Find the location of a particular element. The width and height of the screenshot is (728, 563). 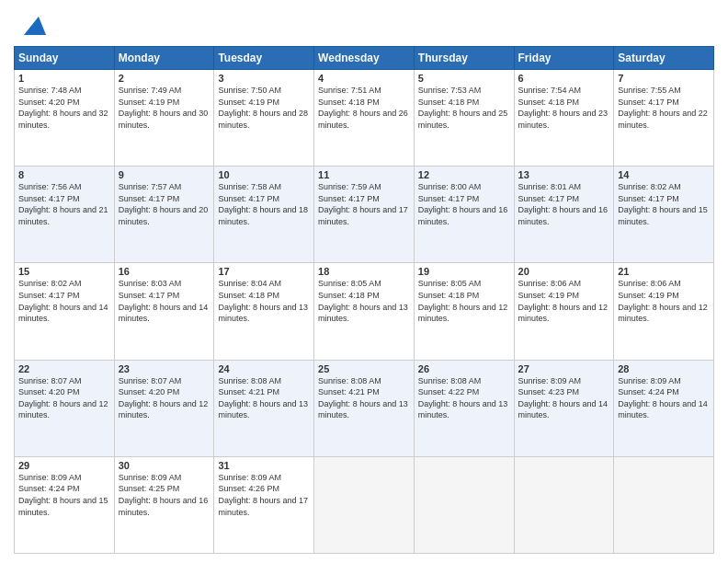

day-info: Sunrise: 8:09 AMSunset: 4:23 PMDaylight:… is located at coordinates (563, 398).